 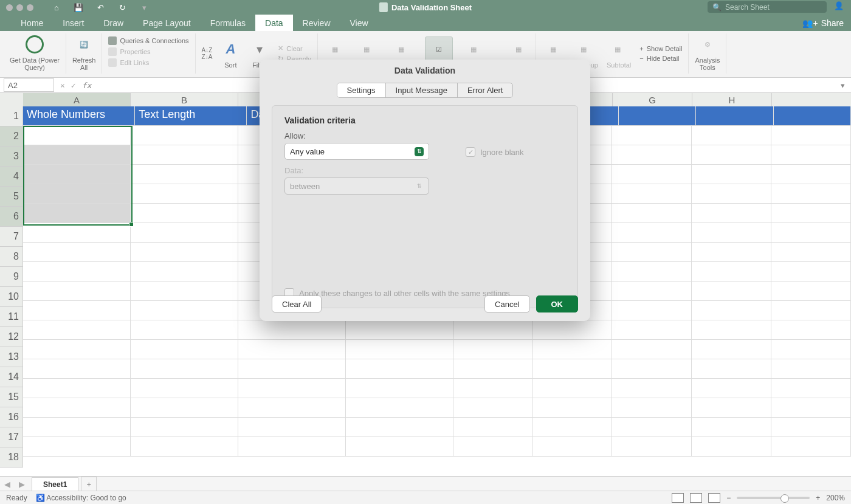 I want to click on row-header: 1, so click(x=12, y=117).